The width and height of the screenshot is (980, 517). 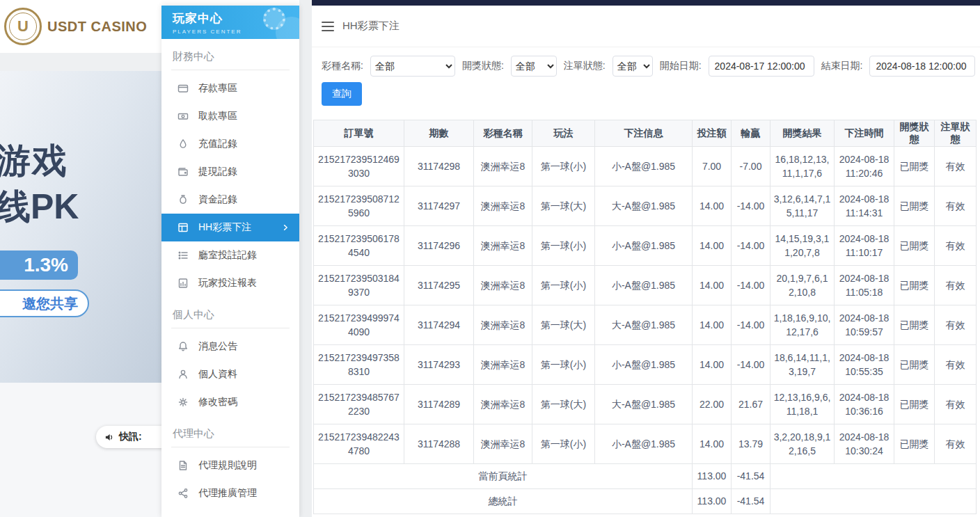 What do you see at coordinates (45, 303) in the screenshot?
I see `promo-invite-pill: 邀您共享` at bounding box center [45, 303].